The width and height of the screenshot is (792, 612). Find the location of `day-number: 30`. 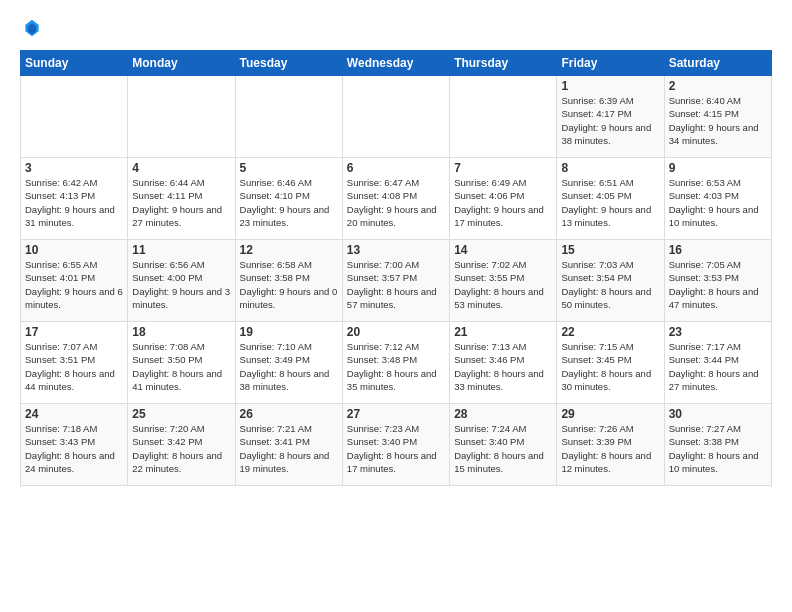

day-number: 30 is located at coordinates (718, 414).